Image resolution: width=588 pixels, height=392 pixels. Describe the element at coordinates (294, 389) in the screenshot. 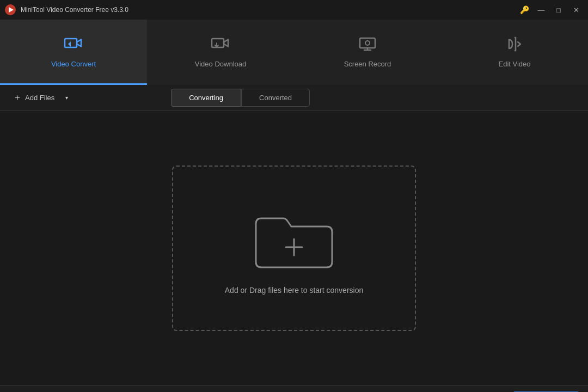

I see `footer: ⏰ Output ▾ Convert all files to MP4 MP4H…` at that location.